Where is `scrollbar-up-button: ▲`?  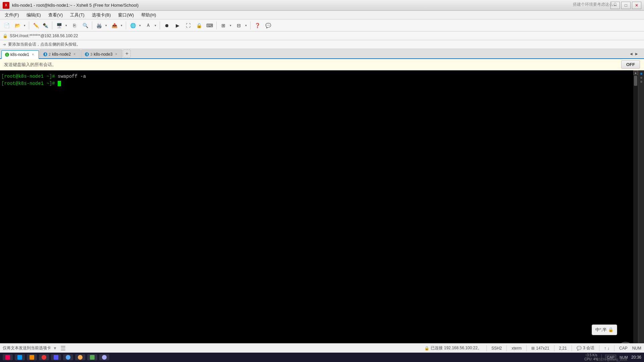 scrollbar-up-button: ▲ is located at coordinates (636, 73).